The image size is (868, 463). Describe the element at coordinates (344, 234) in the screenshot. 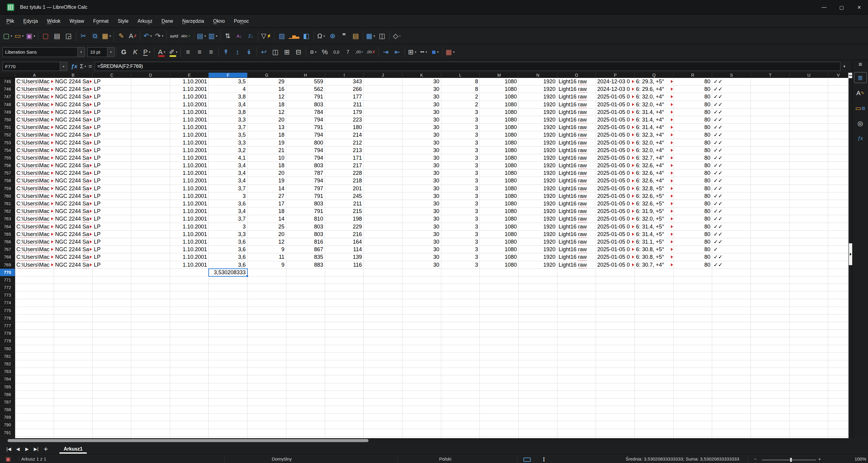

I see `cell: 216` at that location.